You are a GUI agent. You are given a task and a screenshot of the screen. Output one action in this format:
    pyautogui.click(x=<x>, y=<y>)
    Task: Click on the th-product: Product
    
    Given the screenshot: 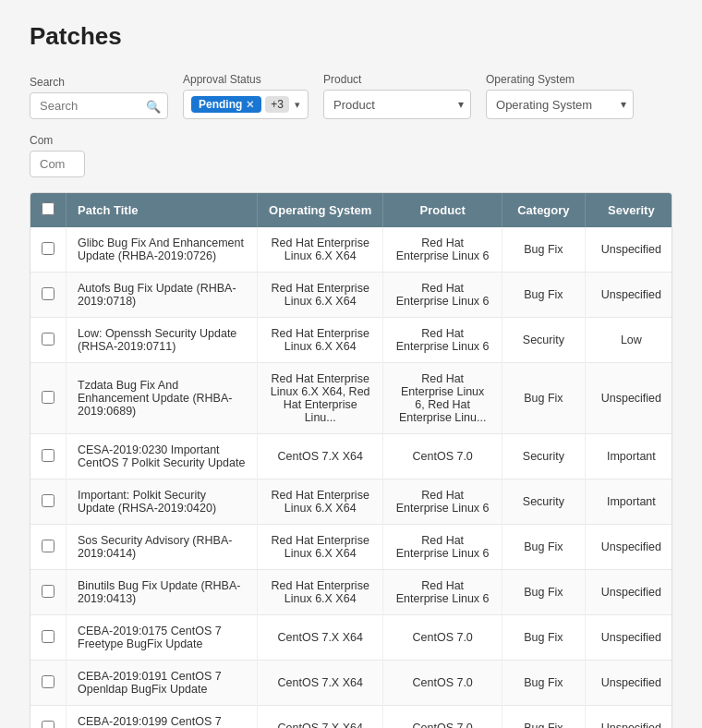 What is the action you would take?
    pyautogui.click(x=443, y=211)
    